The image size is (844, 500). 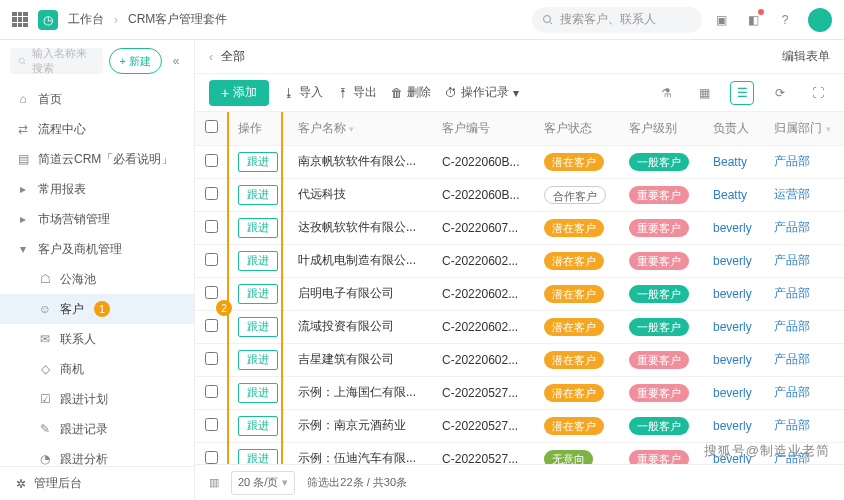 What do you see at coordinates (360, 360) in the screenshot?
I see `cell-name: 吉星建筑有限公司` at bounding box center [360, 360].